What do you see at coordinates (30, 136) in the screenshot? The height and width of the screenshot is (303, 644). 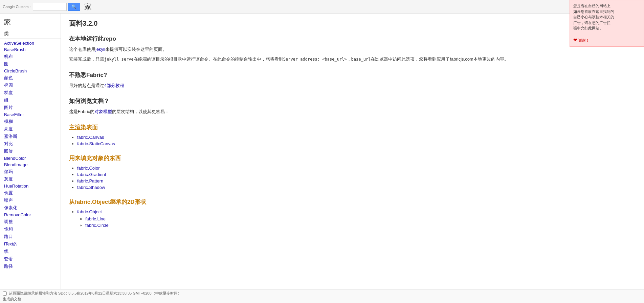 I see `sidebar-link: 嘉洛斯` at bounding box center [30, 136].